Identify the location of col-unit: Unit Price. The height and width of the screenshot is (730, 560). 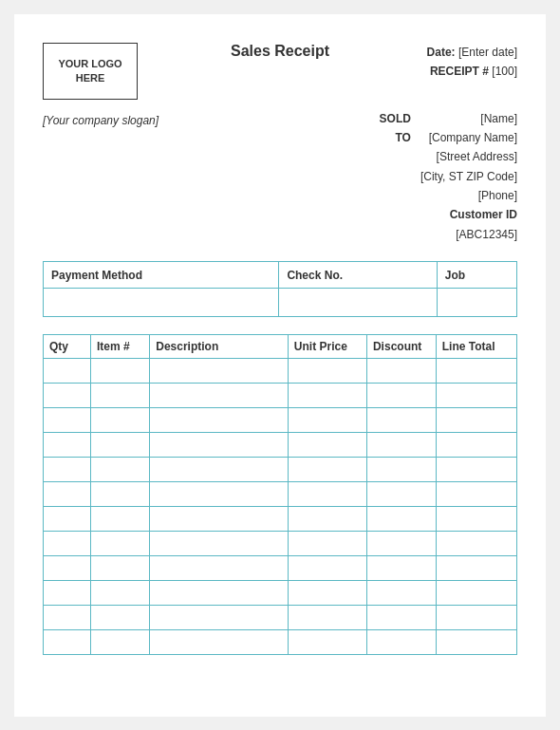
(327, 347).